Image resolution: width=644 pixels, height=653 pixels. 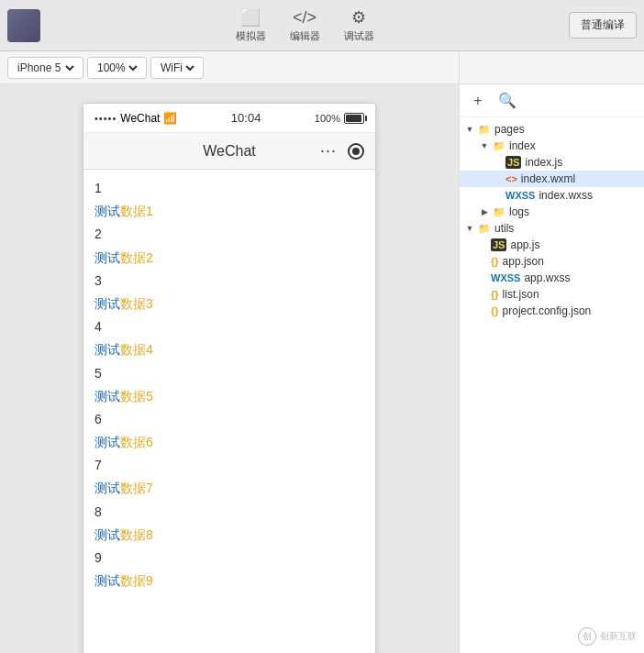 I want to click on file-pane-toolbar: + 🔍, so click(x=552, y=101).